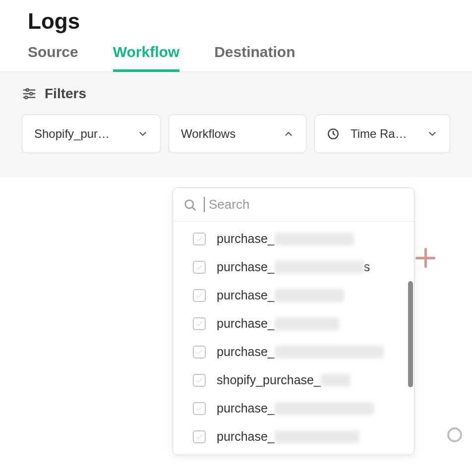 The width and height of the screenshot is (472, 476). Describe the element at coordinates (382, 134) in the screenshot. I see `filter-time-range: Time Ra…` at that location.